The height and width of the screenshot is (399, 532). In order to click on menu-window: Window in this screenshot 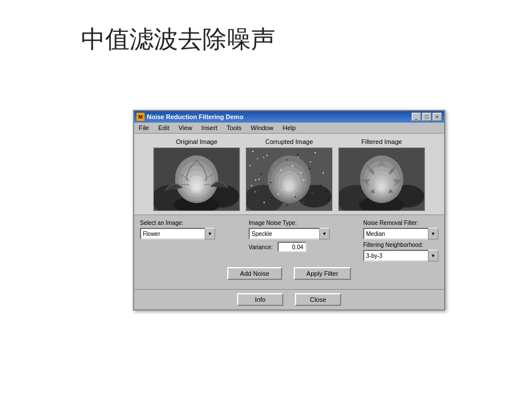, I will do `click(263, 128)`.